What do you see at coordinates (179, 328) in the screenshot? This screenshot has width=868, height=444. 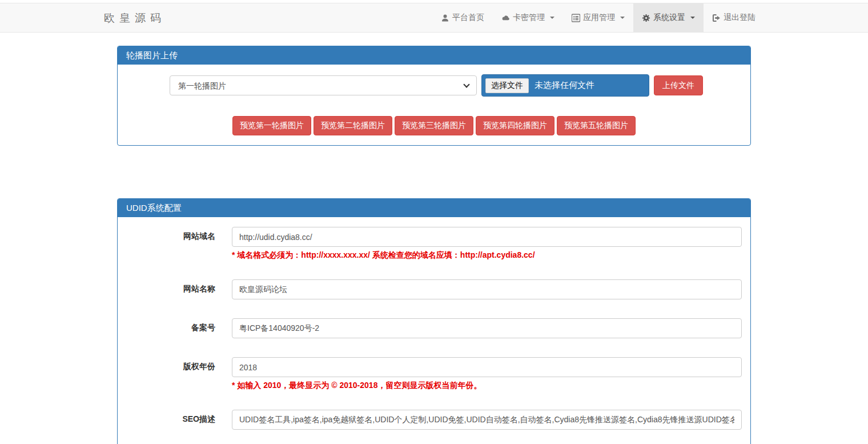 I see `icp-number-label: 备案号` at bounding box center [179, 328].